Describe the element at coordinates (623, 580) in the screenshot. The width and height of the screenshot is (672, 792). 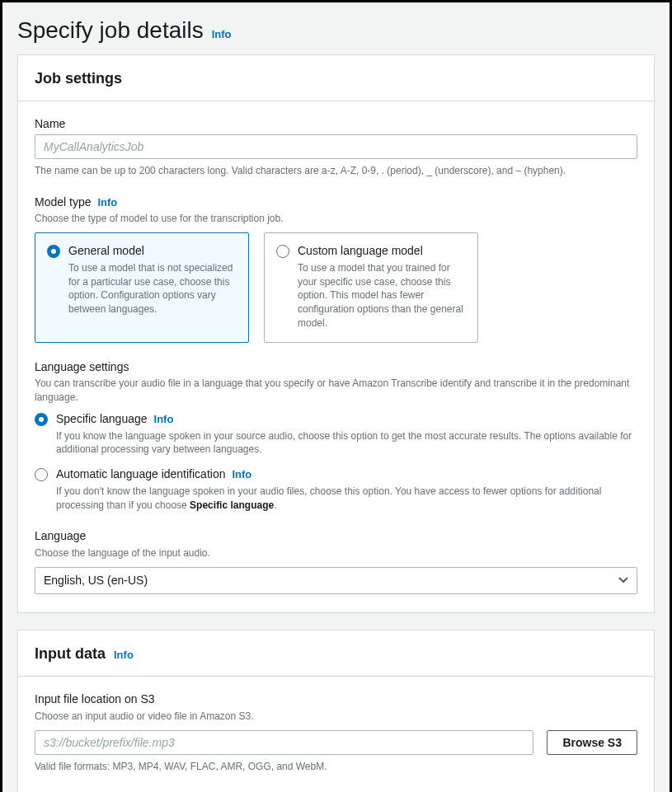
I see `chevron-down-icon` at that location.